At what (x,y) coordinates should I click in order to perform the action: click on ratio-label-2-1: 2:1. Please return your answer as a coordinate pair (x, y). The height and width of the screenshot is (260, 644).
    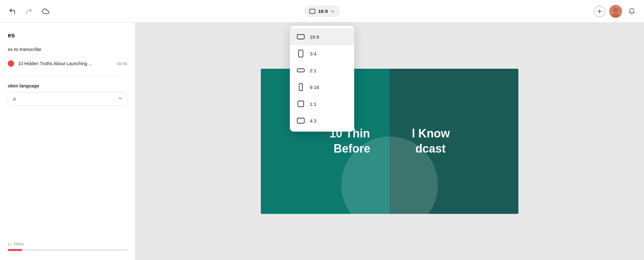
    Looking at the image, I should click on (313, 70).